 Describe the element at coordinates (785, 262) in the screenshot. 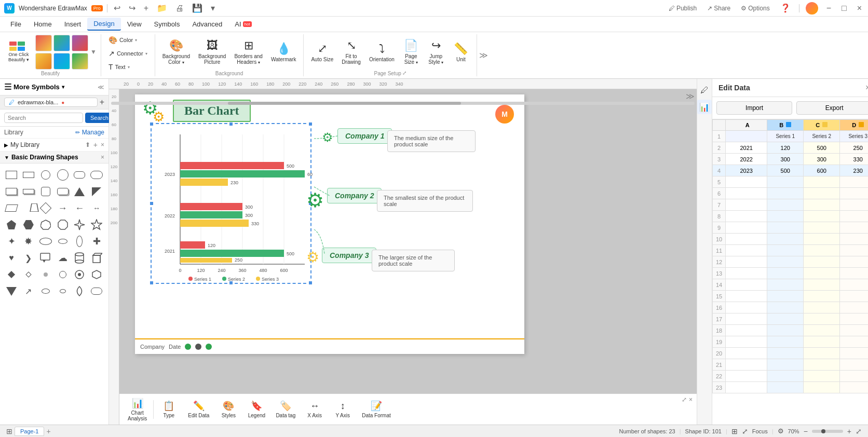

I see `row-12-b` at that location.